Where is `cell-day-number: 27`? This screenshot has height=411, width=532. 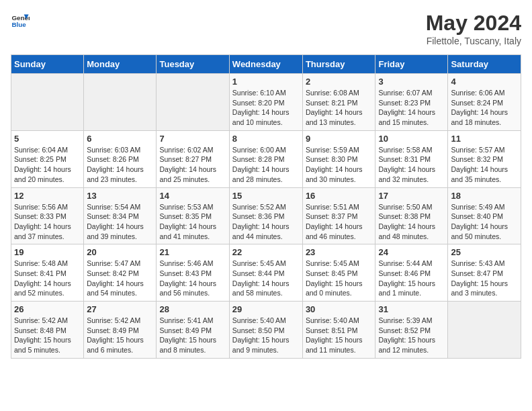
cell-day-number: 27 is located at coordinates (120, 309).